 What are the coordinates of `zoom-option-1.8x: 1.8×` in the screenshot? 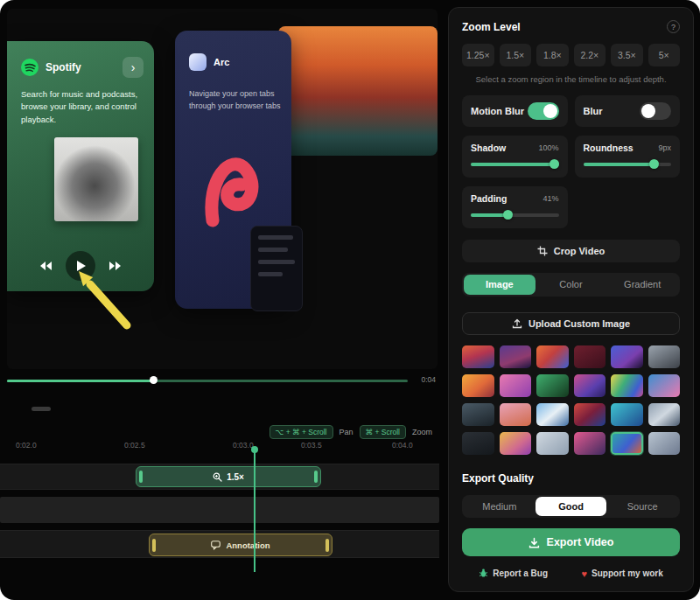 It's located at (553, 55).